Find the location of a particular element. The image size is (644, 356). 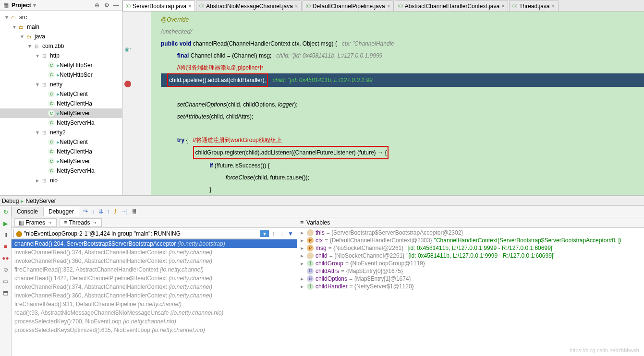

prev-frame-button: ↑ is located at coordinates (273, 234).